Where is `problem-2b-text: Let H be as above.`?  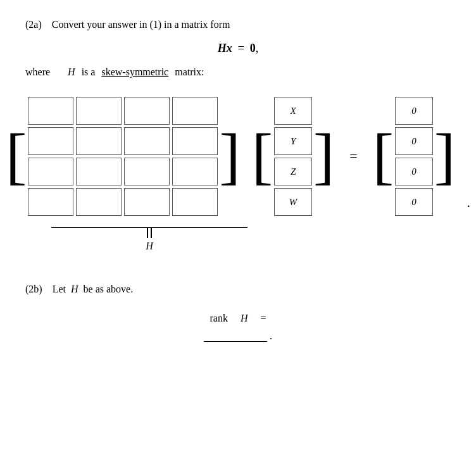
problem-2b-text: Let H be as above. is located at coordinates (93, 289).